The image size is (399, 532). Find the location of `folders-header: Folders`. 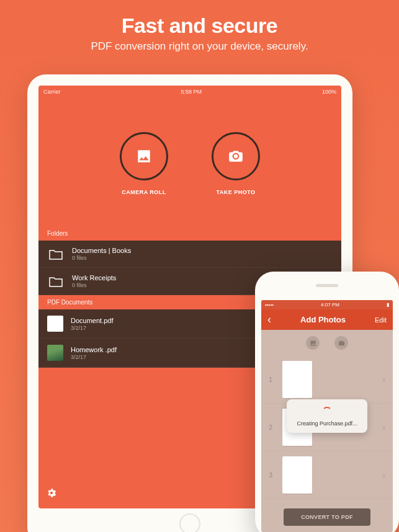

folders-header: Folders is located at coordinates (190, 233).